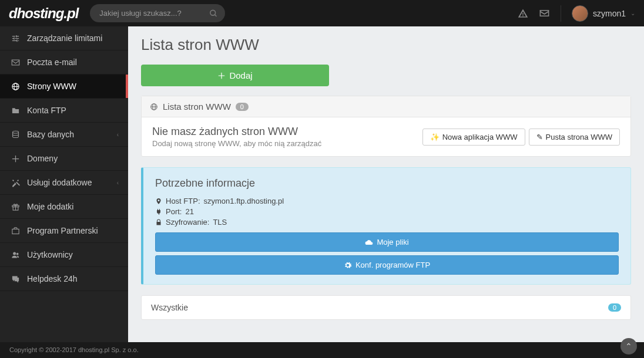 The height and width of the screenshot is (358, 644). I want to click on sliders-icon, so click(15, 39).